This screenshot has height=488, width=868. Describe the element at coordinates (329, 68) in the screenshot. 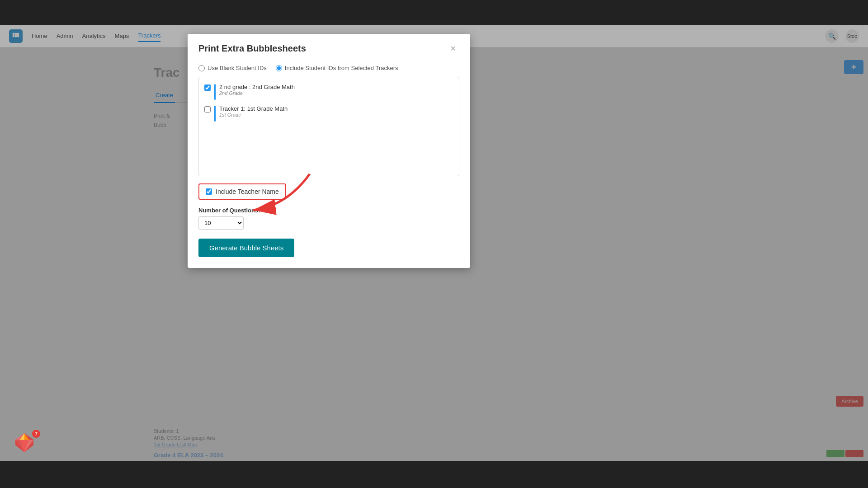

I see `student-id-radio-group: Use Blank Student IDs Include Student ID…` at that location.